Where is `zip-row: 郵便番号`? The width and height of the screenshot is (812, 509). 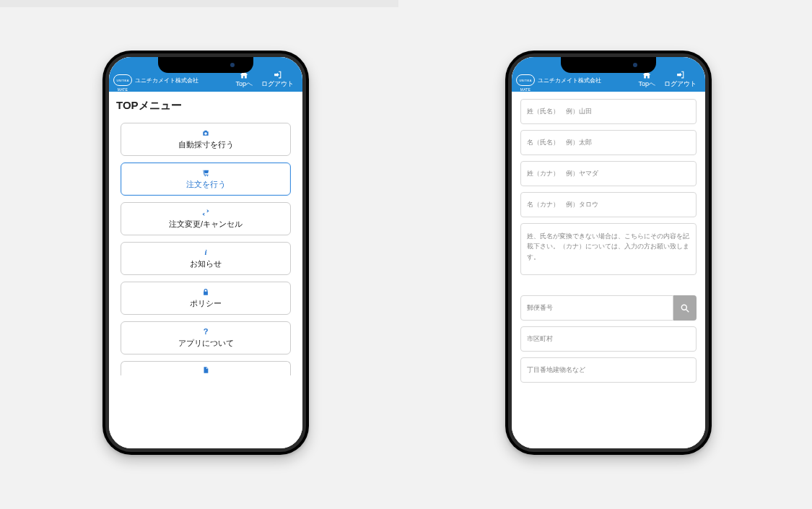 zip-row: 郵便番号 is located at coordinates (608, 308).